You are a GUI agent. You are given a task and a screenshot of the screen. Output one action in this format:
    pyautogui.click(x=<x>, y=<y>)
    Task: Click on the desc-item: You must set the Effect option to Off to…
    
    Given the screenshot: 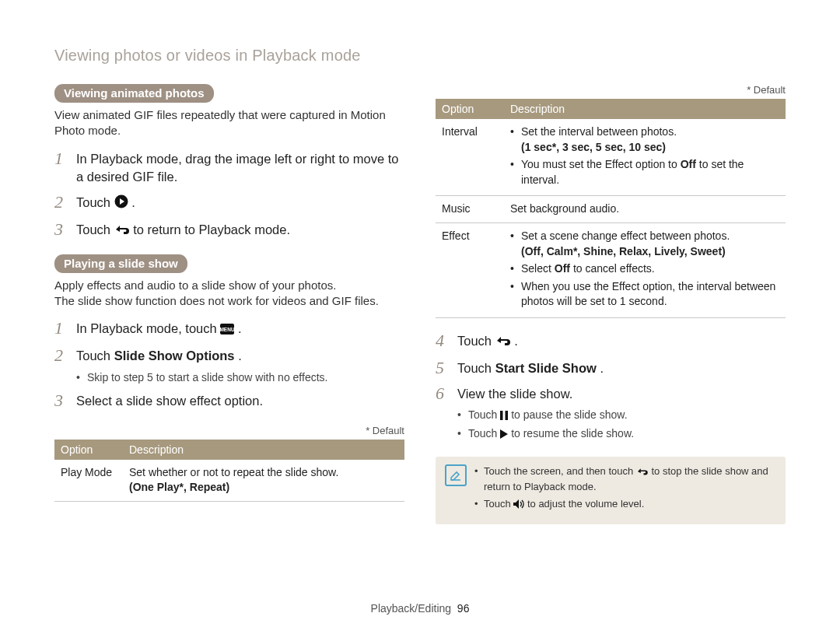 What is the action you would take?
    pyautogui.click(x=645, y=173)
    